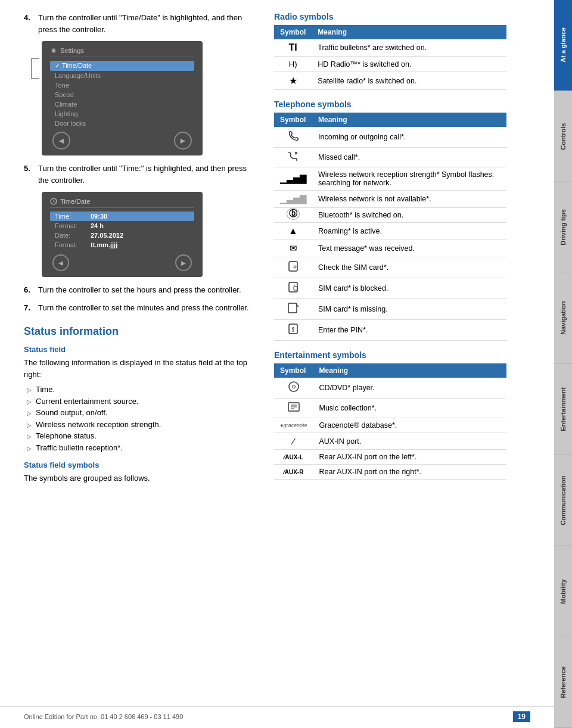  Describe the element at coordinates (410, 371) in the screenshot. I see `ent-col-meaning: Meaning` at that location.